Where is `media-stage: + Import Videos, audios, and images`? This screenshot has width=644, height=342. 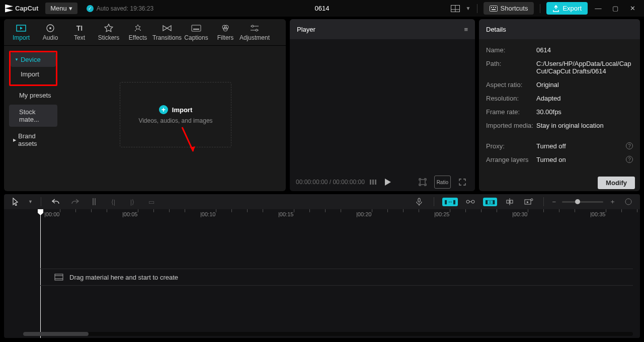 media-stage: + Import Videos, audios, and images is located at coordinates (173, 119).